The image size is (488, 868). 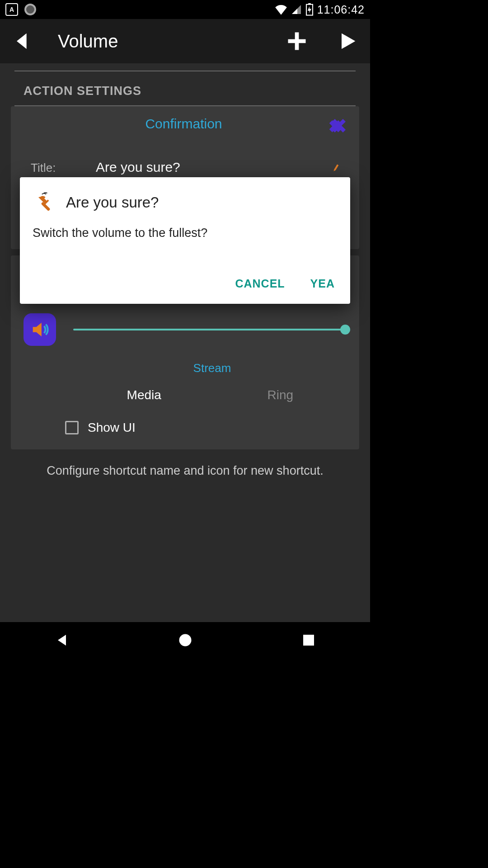 What do you see at coordinates (296, 9) in the screenshot?
I see `signal-icon` at bounding box center [296, 9].